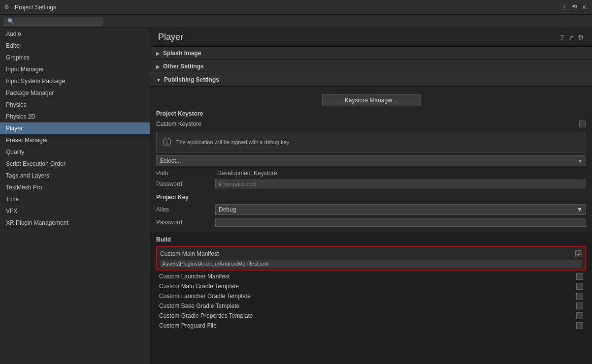  Describe the element at coordinates (371, 161) in the screenshot. I see `keystore-select-dropdown: Select... ▼` at that location.